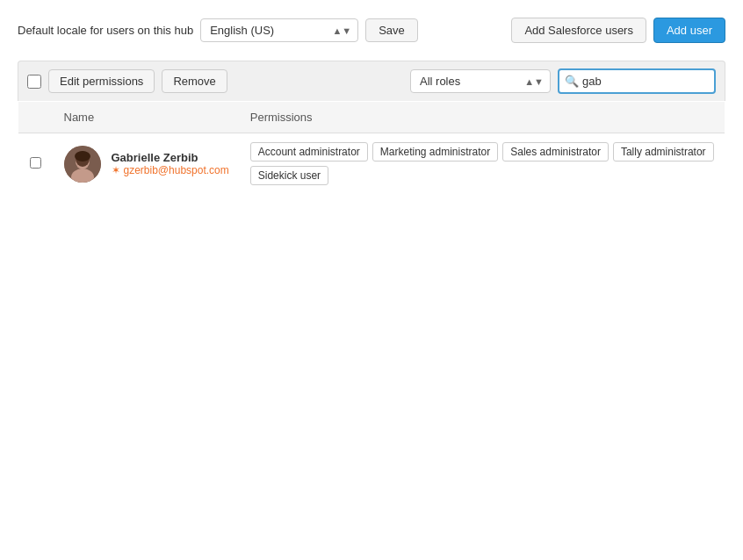 This screenshot has width=743, height=560. I want to click on table-header-name: Name, so click(147, 118).